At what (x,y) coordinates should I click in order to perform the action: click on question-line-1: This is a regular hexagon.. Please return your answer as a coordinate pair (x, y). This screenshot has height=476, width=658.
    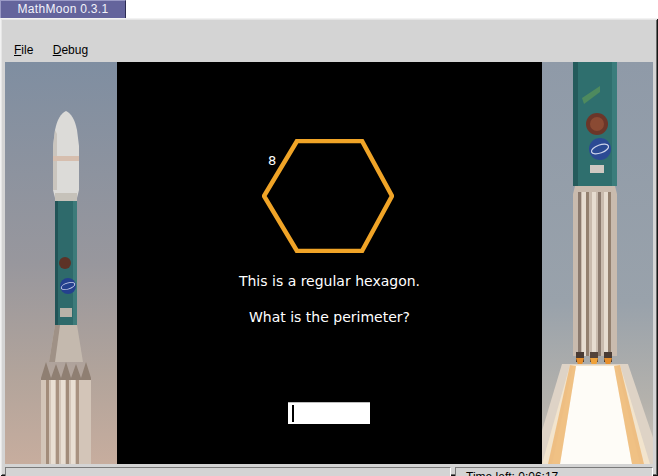
    Looking at the image, I should click on (330, 281).